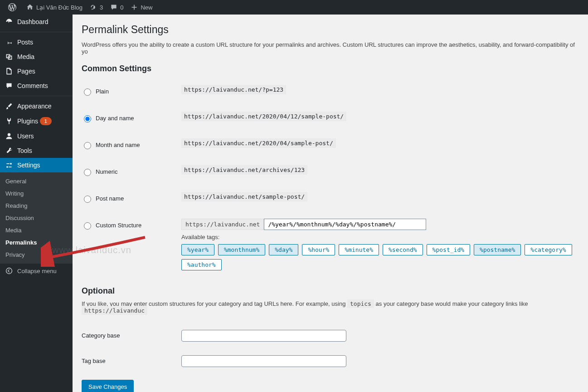  I want to click on permalink-example-url: https://laivanduc.net/archives/123, so click(244, 170).